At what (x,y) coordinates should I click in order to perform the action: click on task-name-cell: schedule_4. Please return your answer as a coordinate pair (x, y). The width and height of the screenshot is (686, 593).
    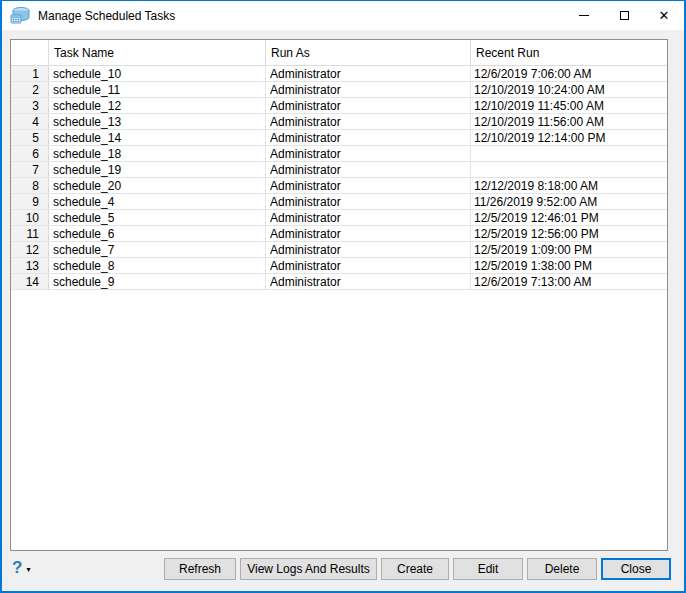
    Looking at the image, I should click on (158, 202).